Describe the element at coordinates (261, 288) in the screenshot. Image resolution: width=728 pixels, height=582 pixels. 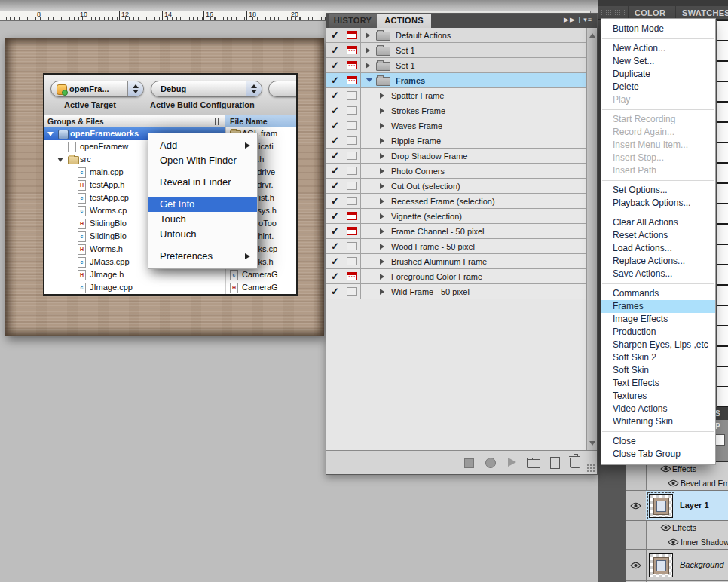
I see `file-list-row: HCameraG` at that location.